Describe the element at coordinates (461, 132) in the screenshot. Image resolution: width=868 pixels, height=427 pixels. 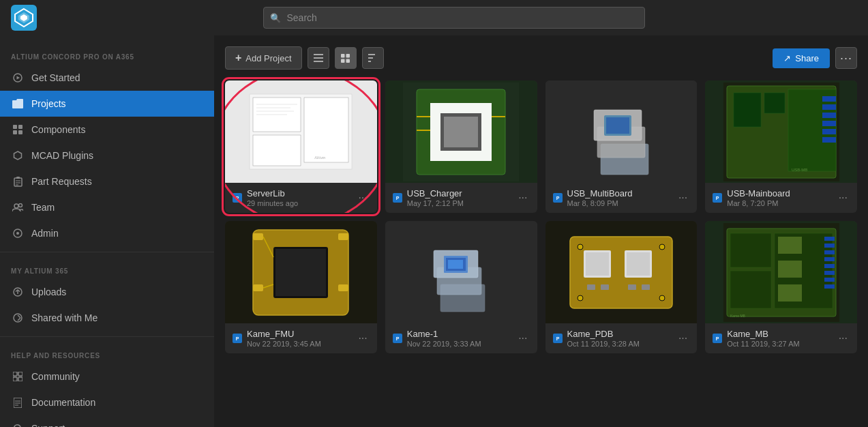
I see `project-thumbnail-usb-charger` at that location.